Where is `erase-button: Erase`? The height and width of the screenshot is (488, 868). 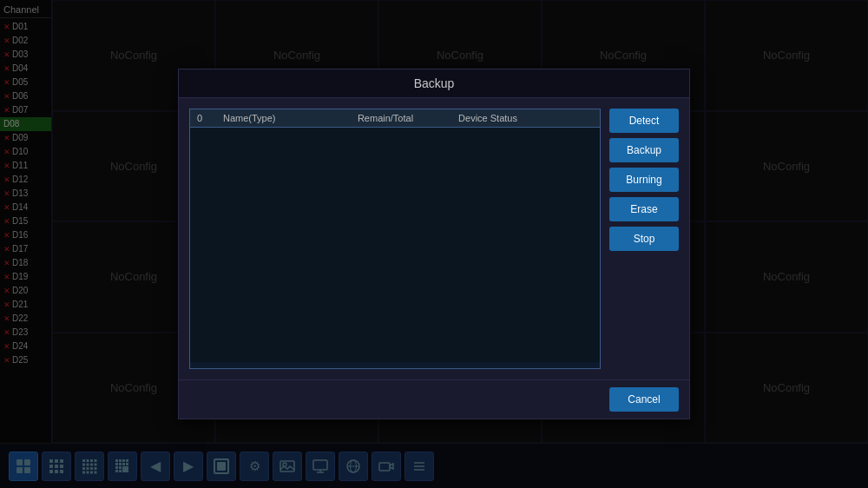 erase-button: Erase is located at coordinates (644, 209).